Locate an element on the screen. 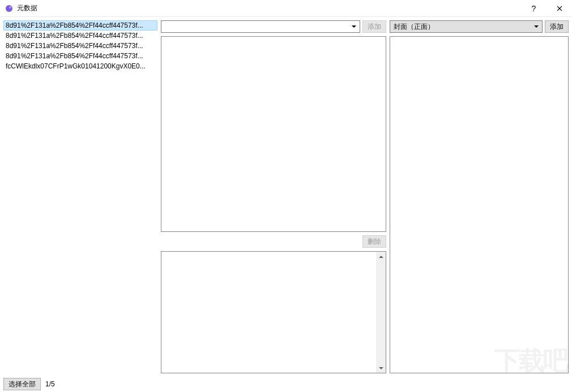  middle-top-row: 添加 is located at coordinates (274, 27).